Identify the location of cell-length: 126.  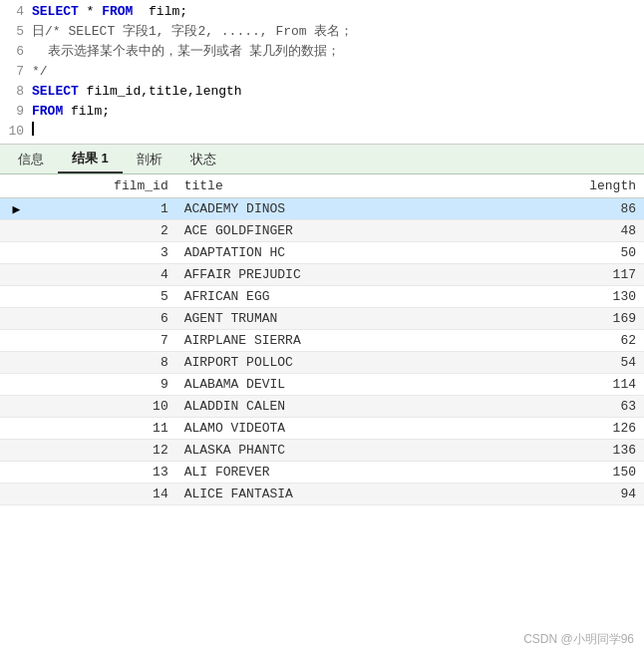
(572, 429).